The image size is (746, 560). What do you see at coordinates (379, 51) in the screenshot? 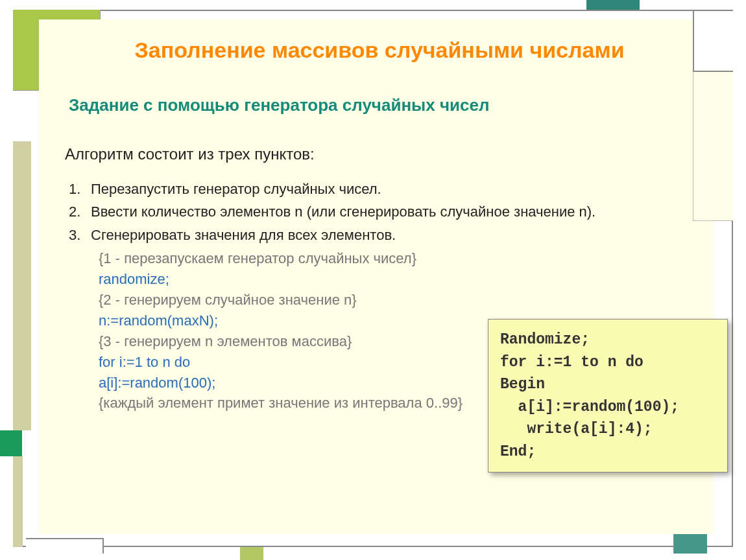
I see `slide-title: Заполнение массивов случайными числами` at bounding box center [379, 51].